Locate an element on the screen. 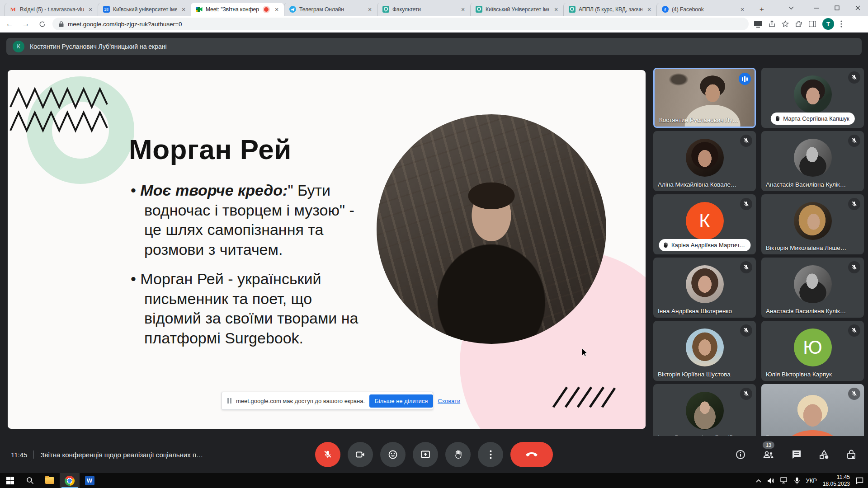 The height and width of the screenshot is (488, 868). bookmark-star-icon is located at coordinates (785, 24).